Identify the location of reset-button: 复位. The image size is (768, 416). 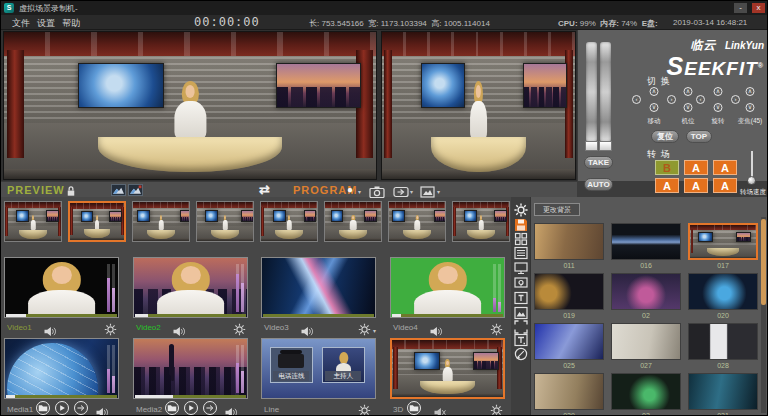
(665, 136).